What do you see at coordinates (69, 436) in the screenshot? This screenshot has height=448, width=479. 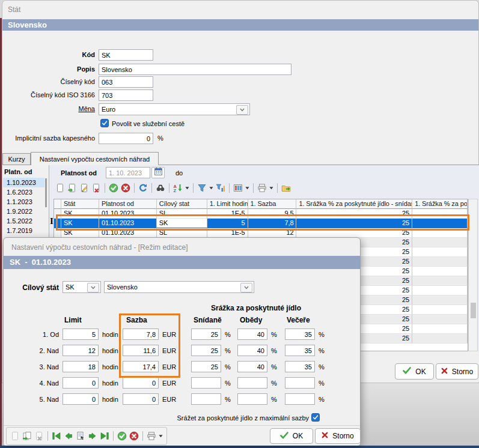 I see `nav-prev-icon` at bounding box center [69, 436].